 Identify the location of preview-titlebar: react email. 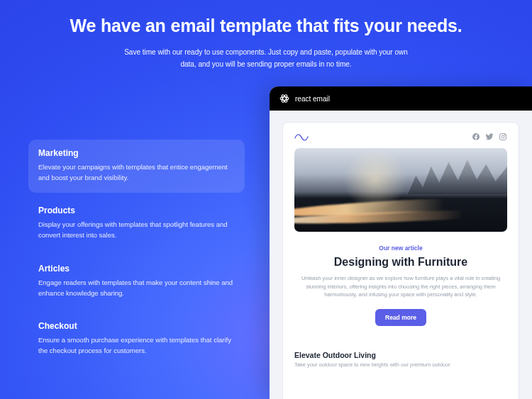
(401, 99).